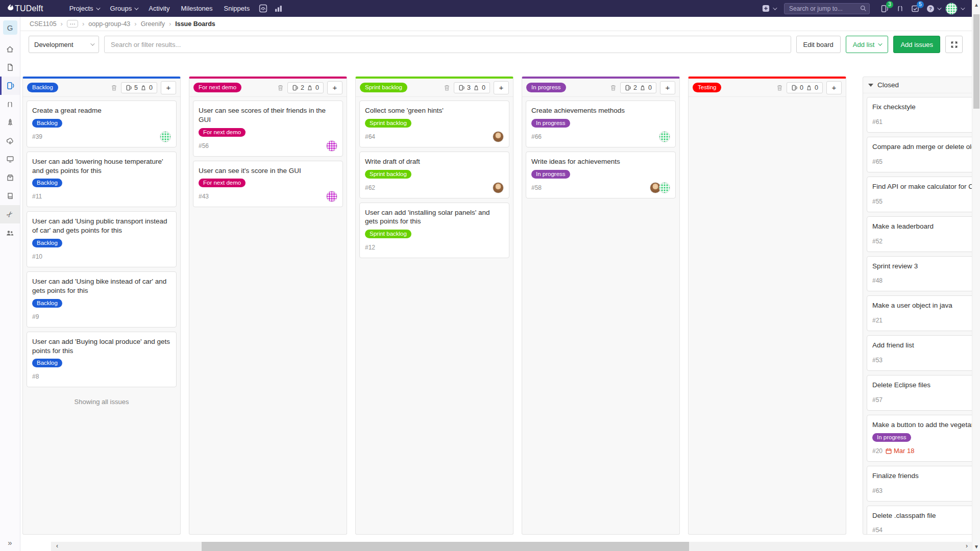  Describe the element at coordinates (434, 217) in the screenshot. I see `issue-title: User can add 'installing solar panels' a…` at that location.